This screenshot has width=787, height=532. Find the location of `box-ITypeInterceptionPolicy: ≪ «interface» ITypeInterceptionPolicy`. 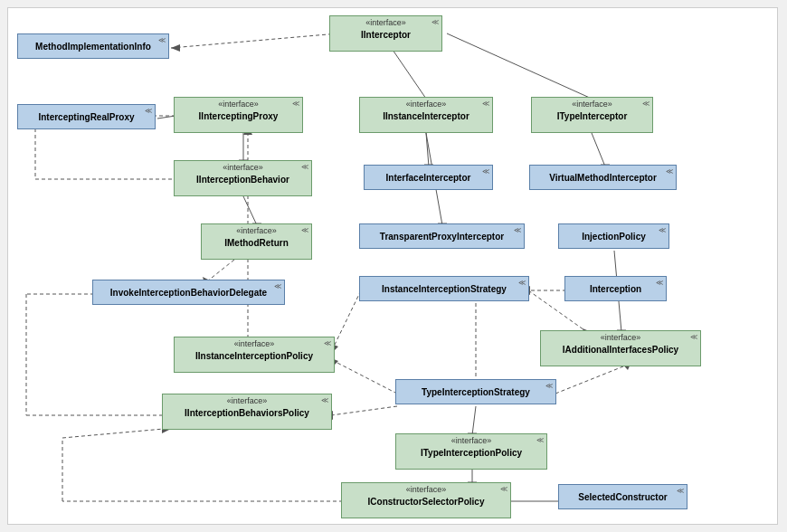

box-ITypeInterceptionPolicy: ≪ «interface» ITypeInterceptionPolicy is located at coordinates (471, 451).